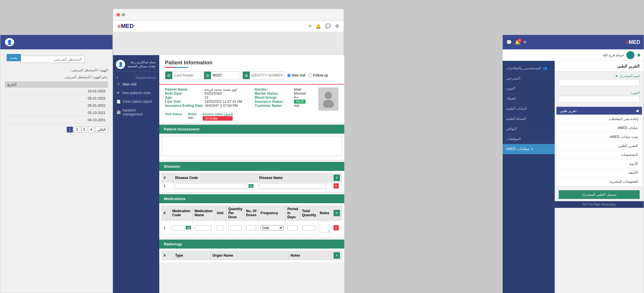 The image size is (644, 293). I want to click on med-notes-textarea, so click(325, 227).